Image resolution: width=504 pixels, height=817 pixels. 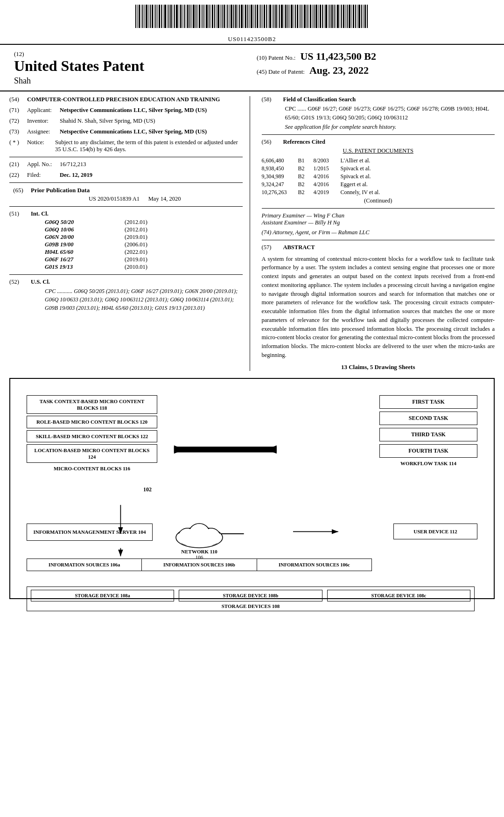 I want to click on primary-examiner: Primary Examiner — Wing F Chan, so click(x=378, y=216).